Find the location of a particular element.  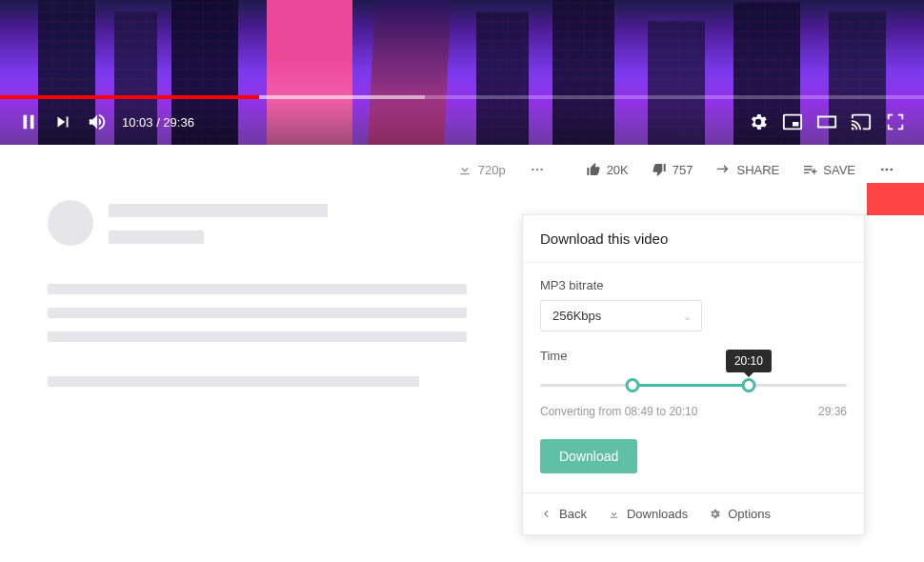

theater-button is located at coordinates (827, 122).